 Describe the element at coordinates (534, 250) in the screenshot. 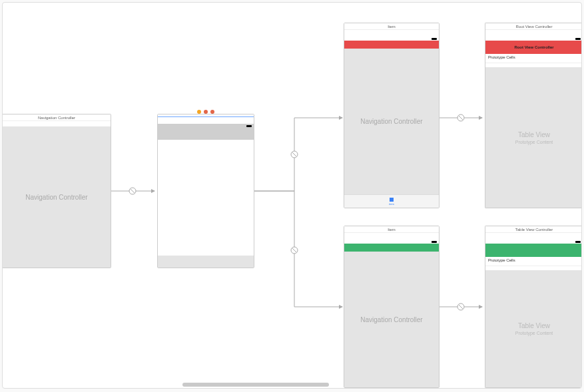

I see `navbar-green` at that location.